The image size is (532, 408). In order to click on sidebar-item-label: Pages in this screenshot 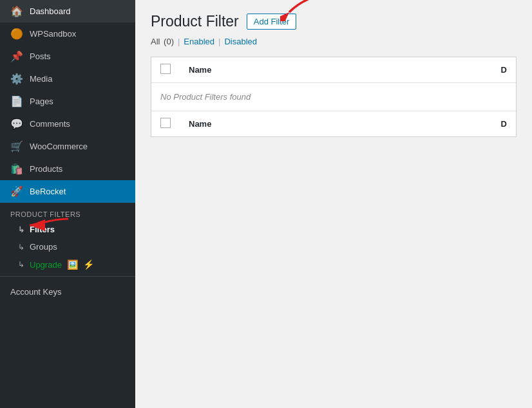, I will do `click(41, 102)`.